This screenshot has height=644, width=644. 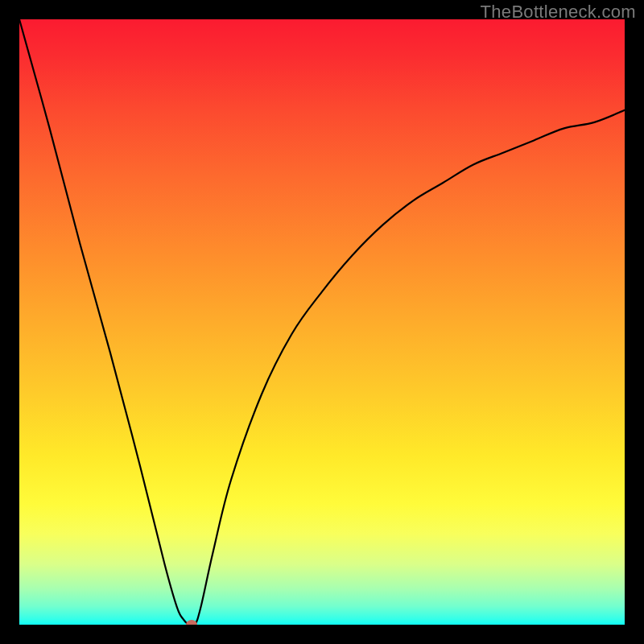 What do you see at coordinates (192, 622) in the screenshot?
I see `minimum-marker-dot` at bounding box center [192, 622].